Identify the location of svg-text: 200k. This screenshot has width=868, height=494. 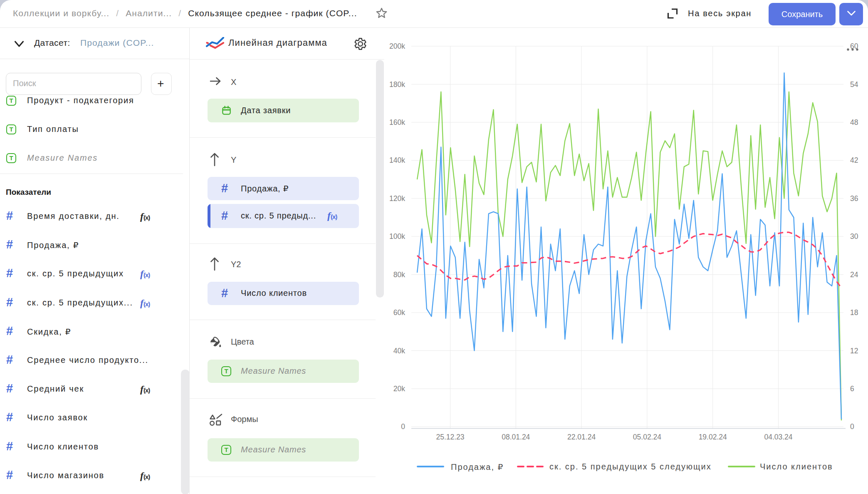
(397, 46).